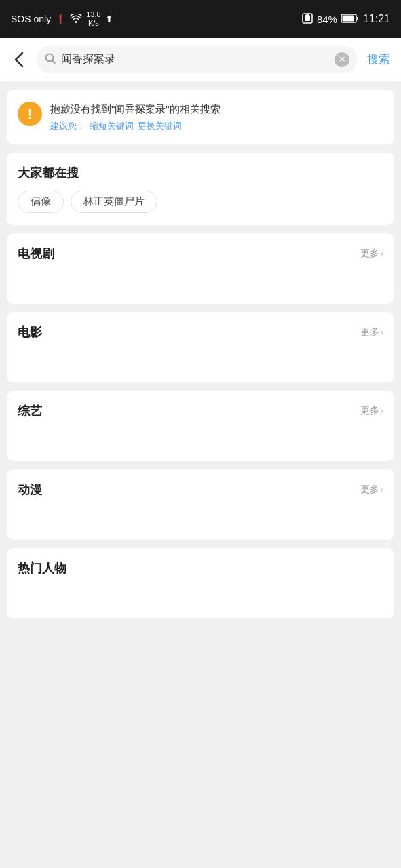 This screenshot has height=868, width=401. I want to click on error-sub: 建议您：缩短关键词更换关键词, so click(136, 126).